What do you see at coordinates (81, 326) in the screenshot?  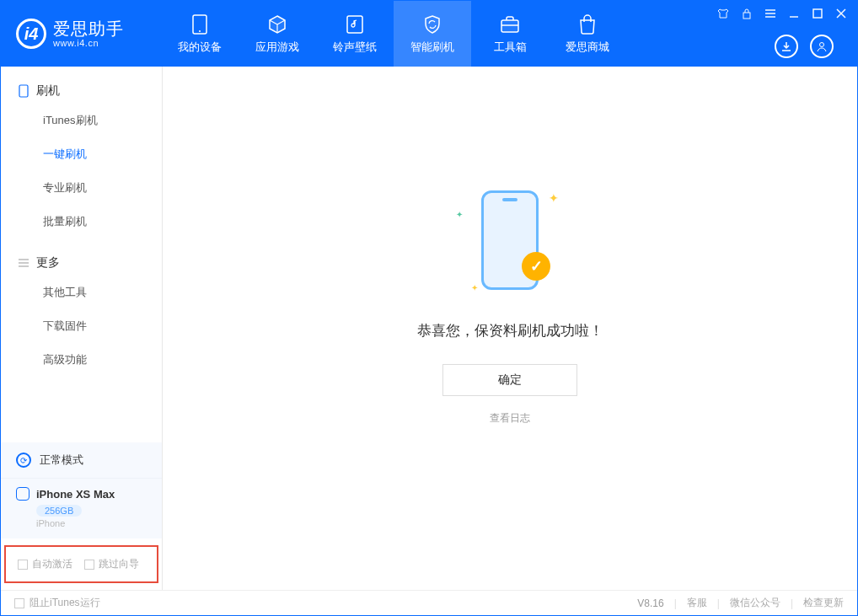 I see `sidebar-item-download-firmware: 下载固件` at bounding box center [81, 326].